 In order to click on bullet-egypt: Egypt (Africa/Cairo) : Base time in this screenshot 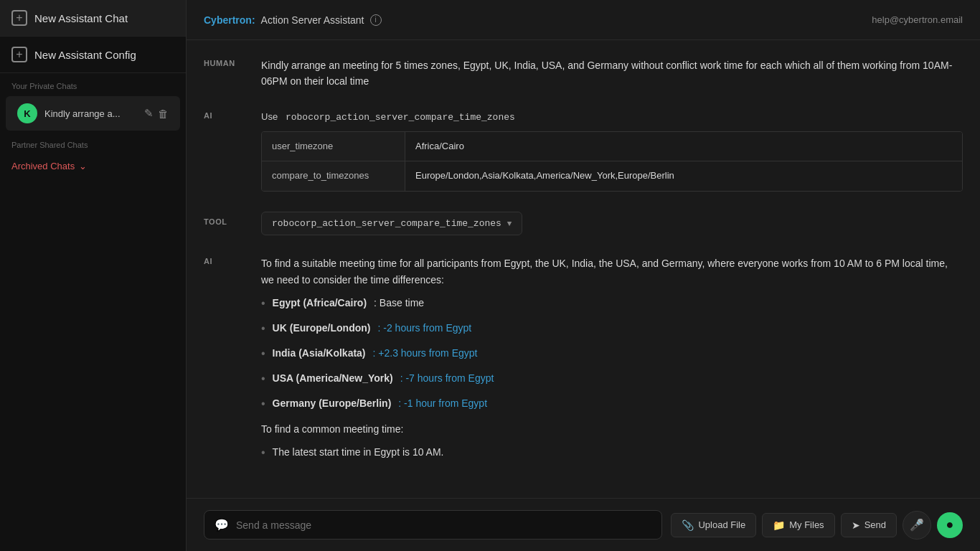, I will do `click(612, 304)`.